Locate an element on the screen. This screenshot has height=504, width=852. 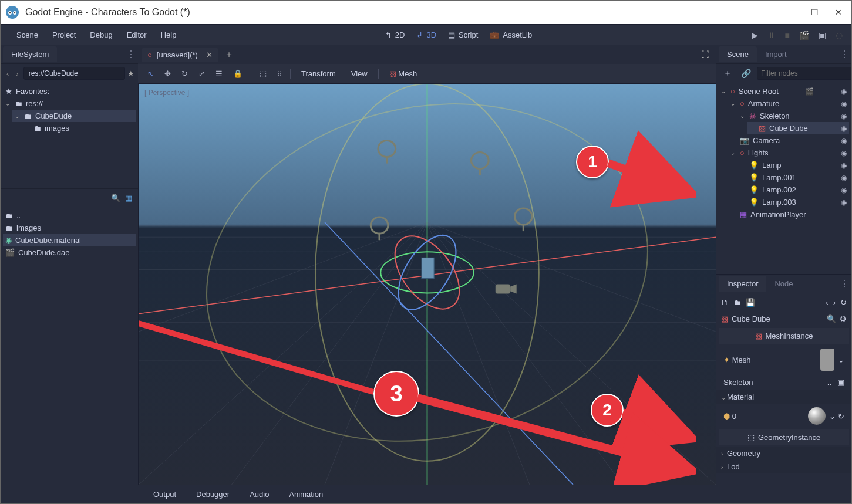
fs-forward-button: › is located at coordinates (17, 74).